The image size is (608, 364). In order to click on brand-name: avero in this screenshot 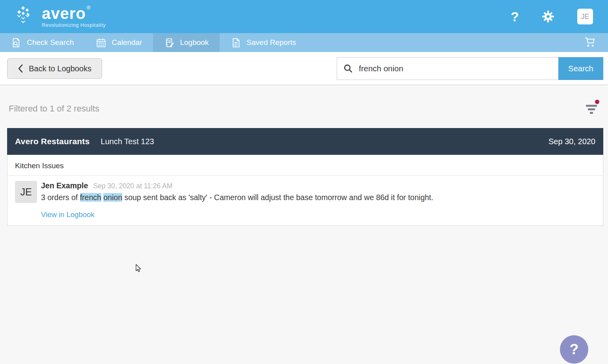, I will do `click(64, 13)`.